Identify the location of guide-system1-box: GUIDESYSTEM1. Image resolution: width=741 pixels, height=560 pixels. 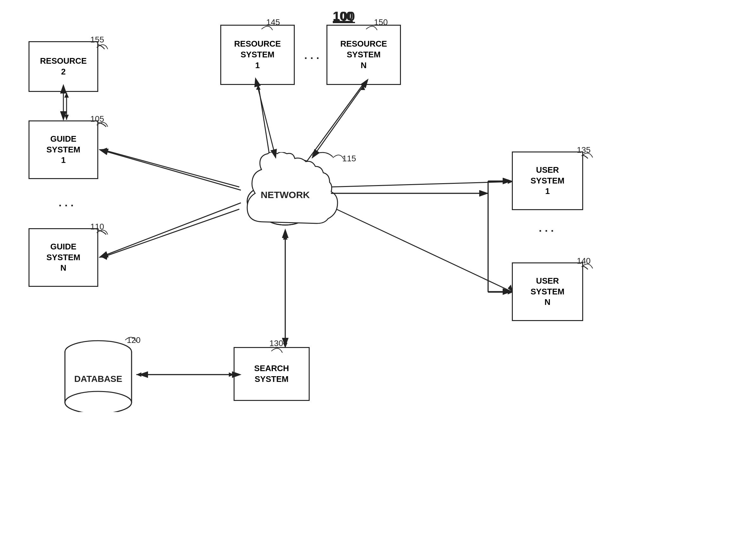
(63, 150).